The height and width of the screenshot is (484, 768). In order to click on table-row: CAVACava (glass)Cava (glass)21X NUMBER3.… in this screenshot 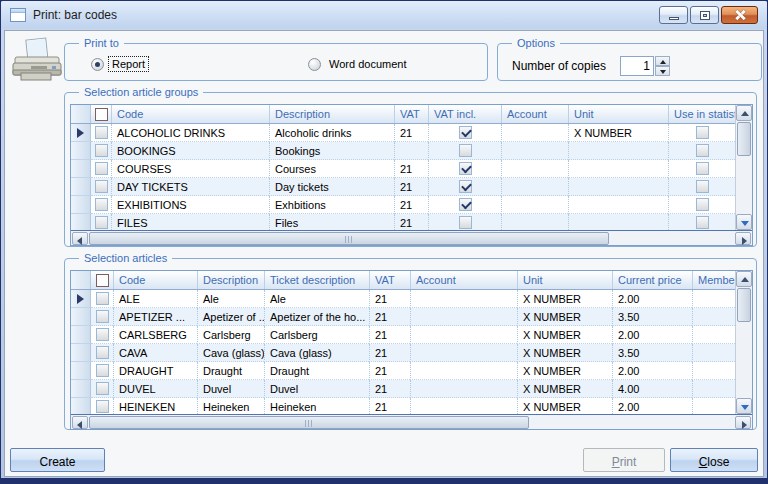, I will do `click(403, 353)`.